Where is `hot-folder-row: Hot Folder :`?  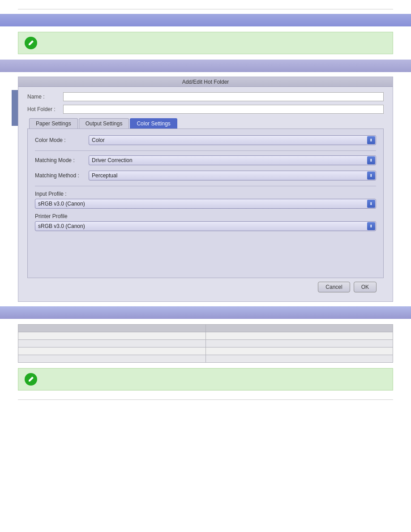 hot-folder-row: Hot Folder : is located at coordinates (206, 109).